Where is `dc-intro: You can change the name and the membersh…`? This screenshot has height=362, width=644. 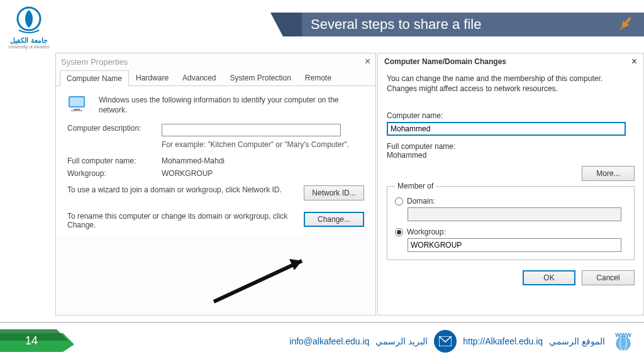 dc-intro: You can change the name and the membersh… is located at coordinates (511, 84).